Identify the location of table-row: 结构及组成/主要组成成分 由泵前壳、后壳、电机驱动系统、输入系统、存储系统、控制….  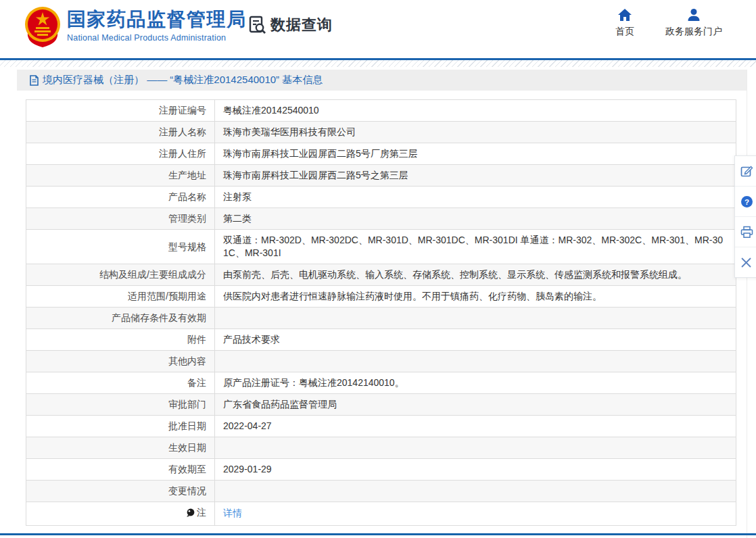
(381, 275).